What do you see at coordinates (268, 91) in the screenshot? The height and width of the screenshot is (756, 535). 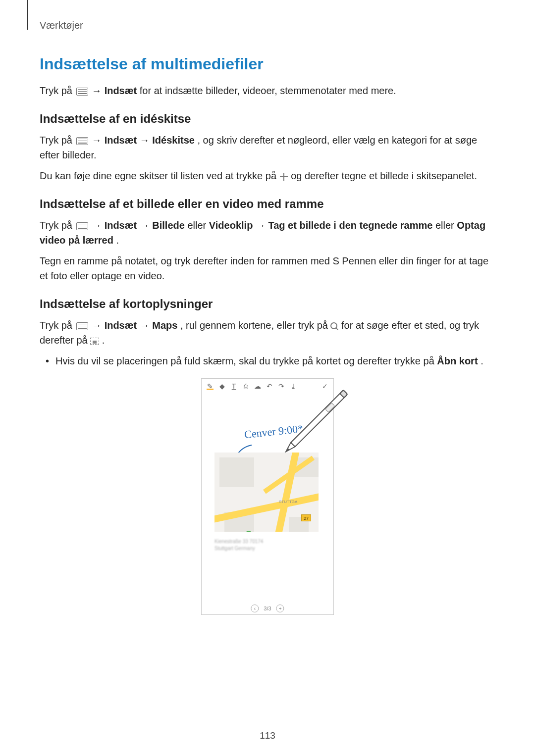 I see `text: for at indsætte billeder, videoer, stemm…` at bounding box center [268, 91].